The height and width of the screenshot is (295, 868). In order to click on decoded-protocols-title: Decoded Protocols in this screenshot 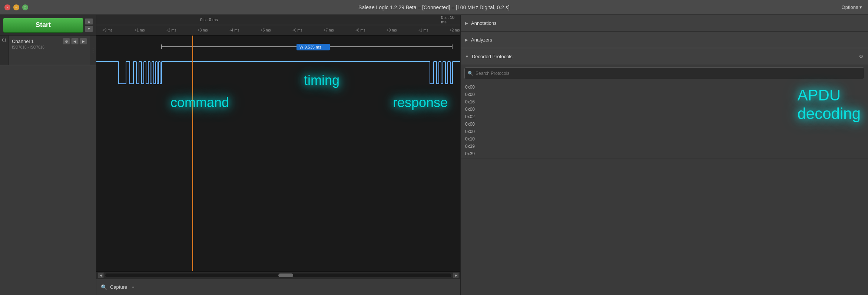, I will do `click(664, 56)`.